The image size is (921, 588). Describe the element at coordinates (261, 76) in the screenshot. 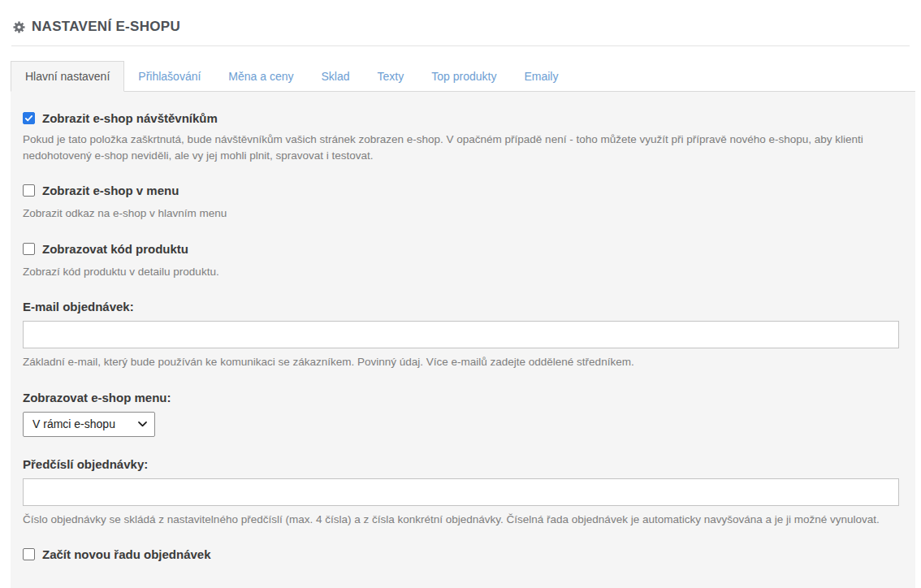

I see `tab-mena-a-ceny: Měna a ceny` at that location.